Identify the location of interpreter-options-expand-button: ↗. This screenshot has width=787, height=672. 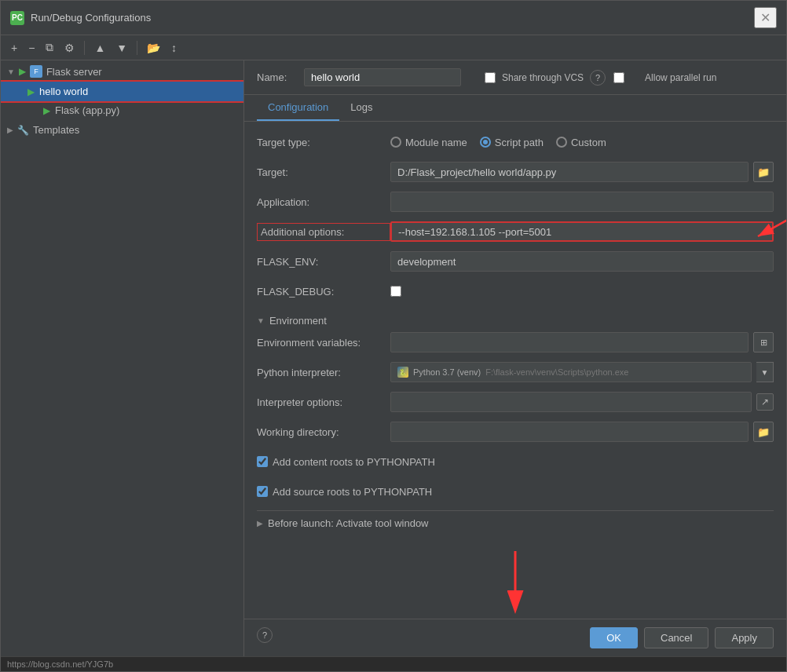
(765, 402).